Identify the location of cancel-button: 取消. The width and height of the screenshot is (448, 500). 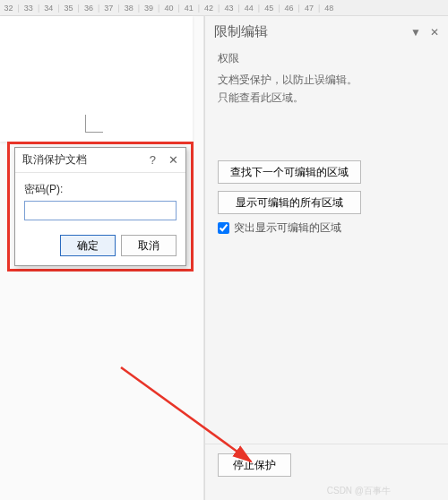
(149, 246).